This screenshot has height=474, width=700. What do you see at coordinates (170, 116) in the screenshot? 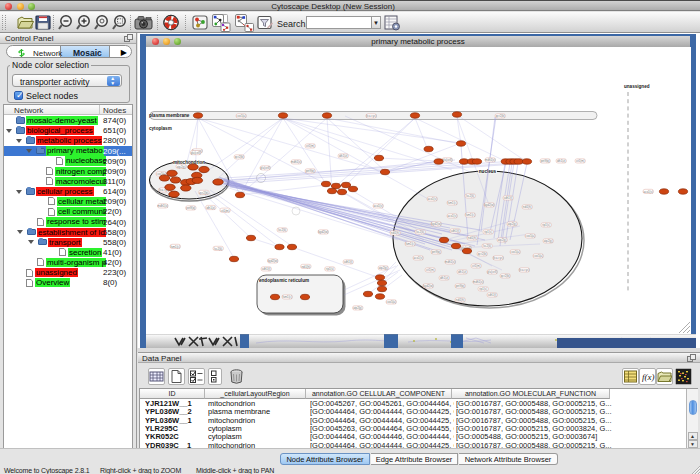
I see `svg-text: plasma membrane` at bounding box center [170, 116].